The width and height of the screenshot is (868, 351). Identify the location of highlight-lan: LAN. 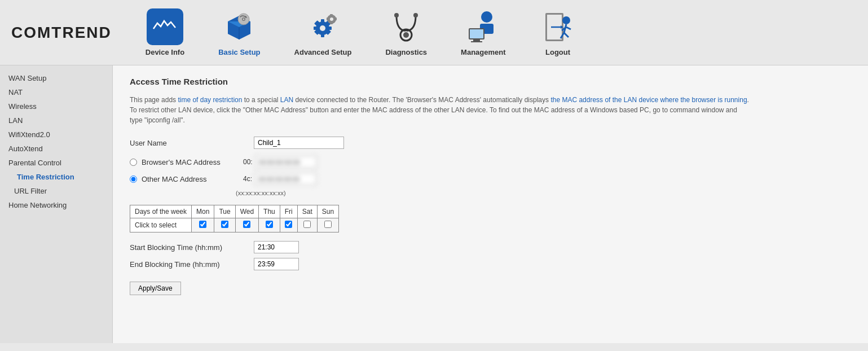
(287, 100).